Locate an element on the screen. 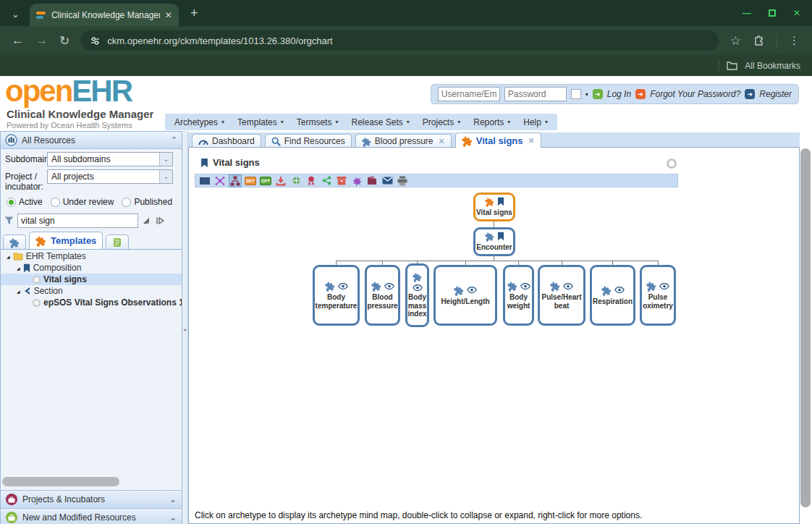 The height and width of the screenshot is (524, 812). bookmark-star-icon: ☆ is located at coordinates (735, 41).